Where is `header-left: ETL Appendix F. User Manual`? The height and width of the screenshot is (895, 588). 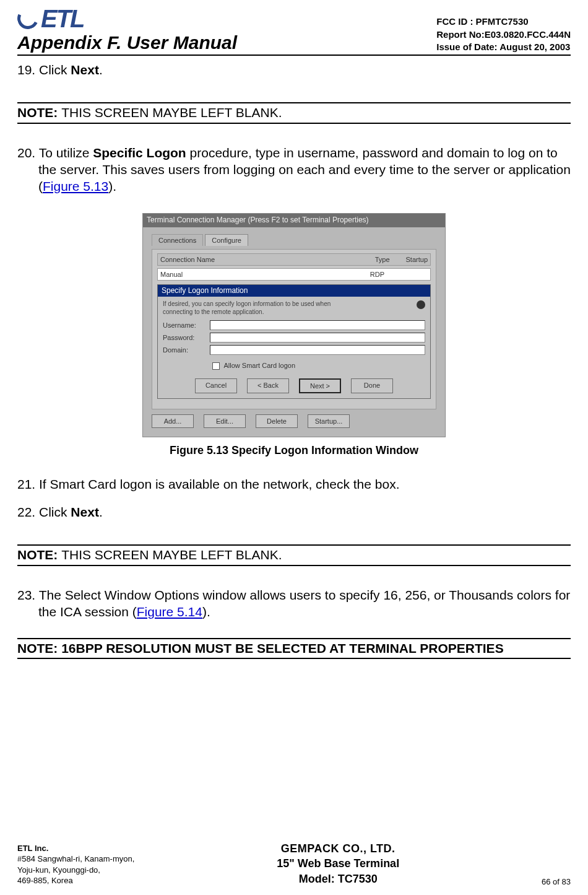 header-left: ETL Appendix F. User Manual is located at coordinates (128, 30).